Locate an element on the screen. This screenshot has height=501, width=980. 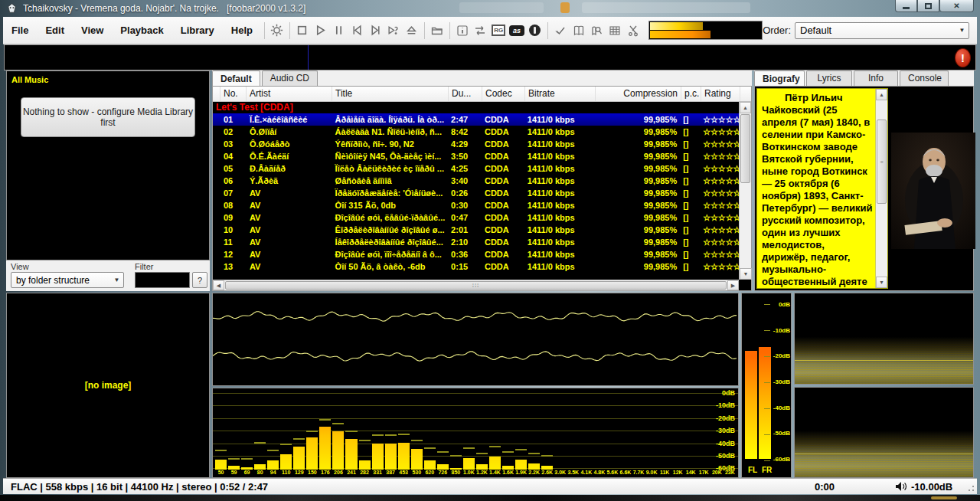
biography-scrollbar: ▲ ≡ ▼ is located at coordinates (881, 188).